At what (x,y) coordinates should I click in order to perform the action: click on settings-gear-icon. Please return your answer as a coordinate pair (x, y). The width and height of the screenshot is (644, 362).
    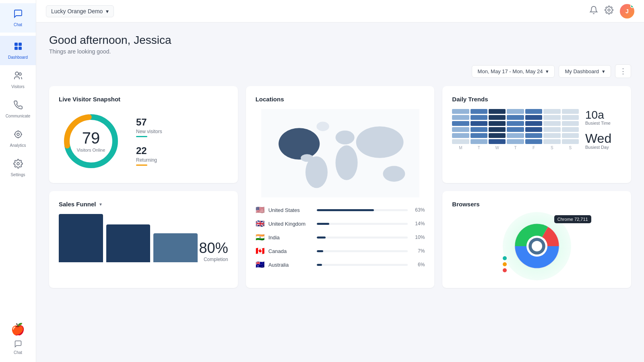
    Looking at the image, I should click on (609, 11).